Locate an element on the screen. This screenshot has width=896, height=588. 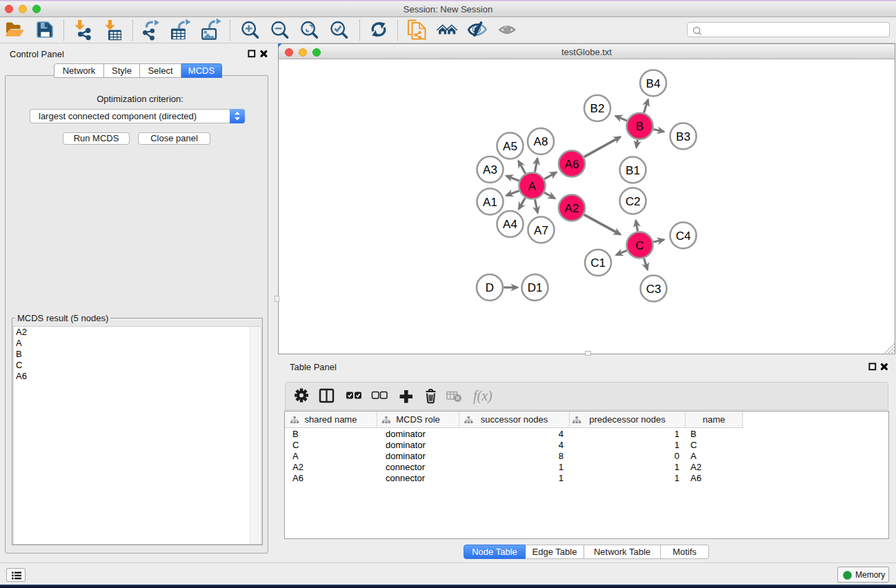
svg-text: C3 is located at coordinates (654, 290).